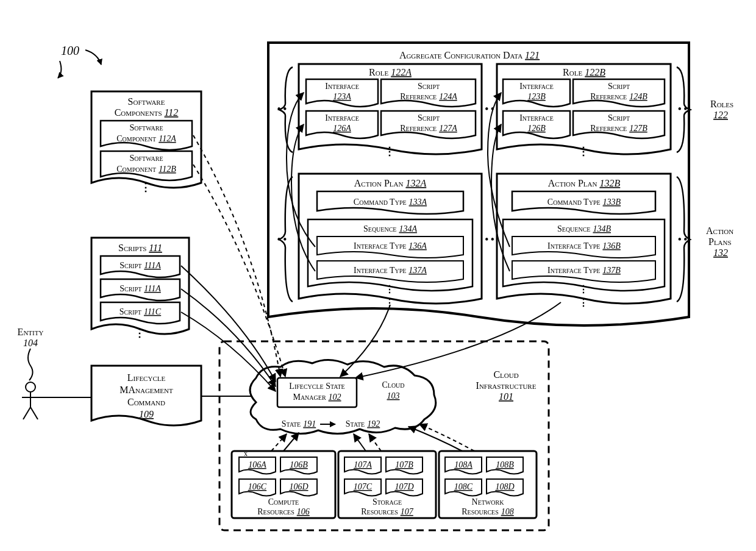 The width and height of the screenshot is (756, 551). Describe the element at coordinates (404, 486) in the screenshot. I see `svg-text: 107D` at that location.